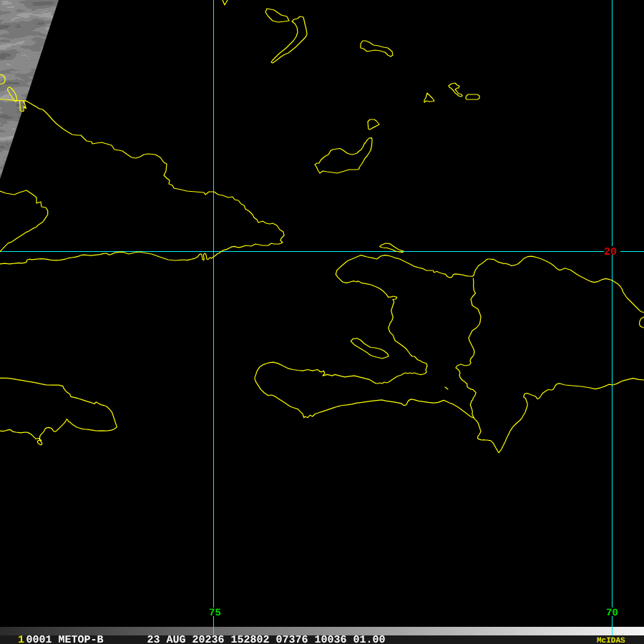 The height and width of the screenshot is (644, 644). I want to click on svg-text: 20, so click(610, 252).